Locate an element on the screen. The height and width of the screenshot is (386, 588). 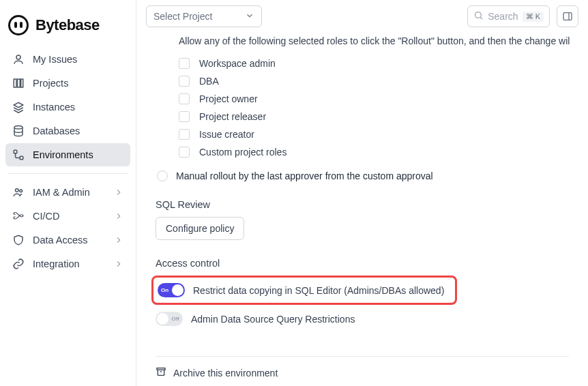
search-placeholder: Search is located at coordinates (503, 16).